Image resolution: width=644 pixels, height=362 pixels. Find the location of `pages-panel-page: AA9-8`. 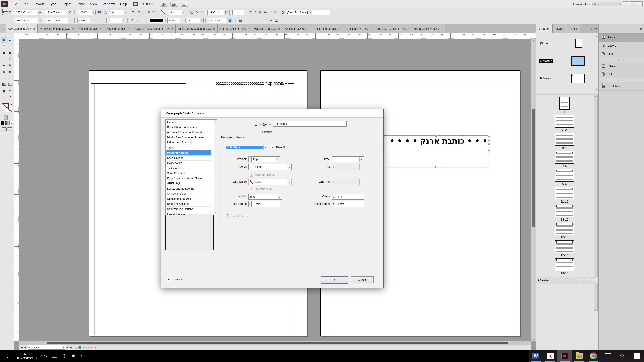

pages-panel-page: AA9-8 is located at coordinates (564, 177).